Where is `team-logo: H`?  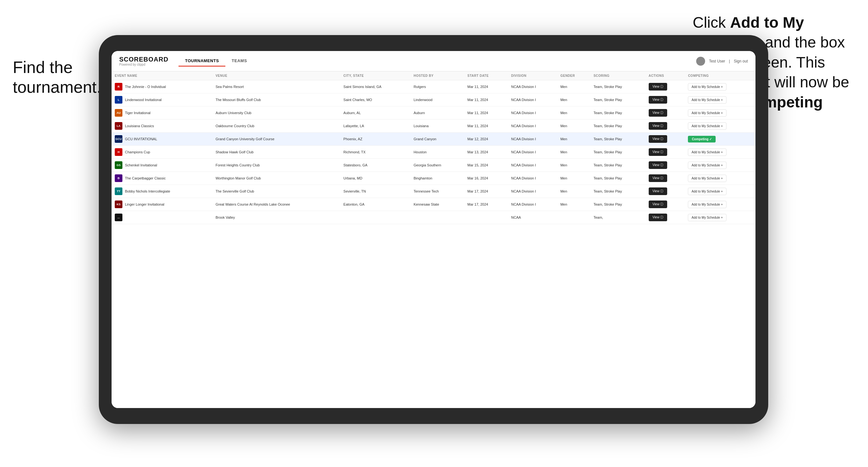 team-logo: H is located at coordinates (119, 152).